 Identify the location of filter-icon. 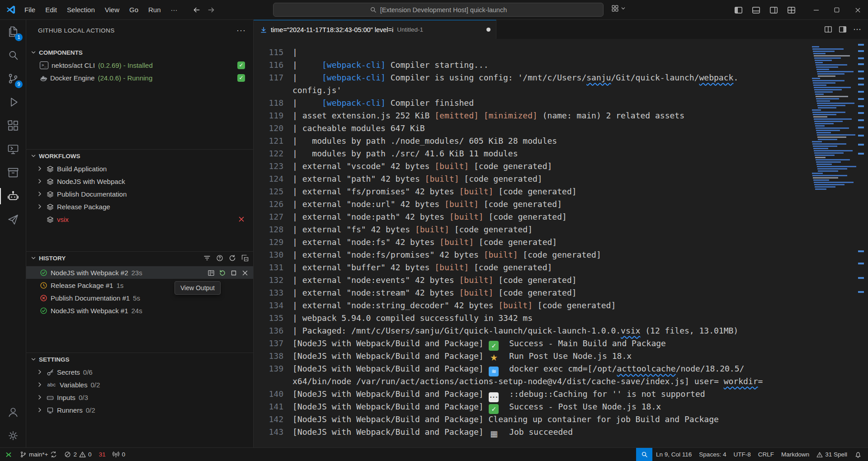
(207, 258).